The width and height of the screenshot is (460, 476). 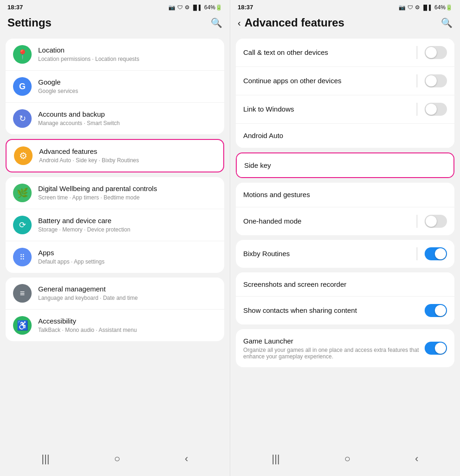 I want to click on back-button: ‹, so click(x=239, y=23).